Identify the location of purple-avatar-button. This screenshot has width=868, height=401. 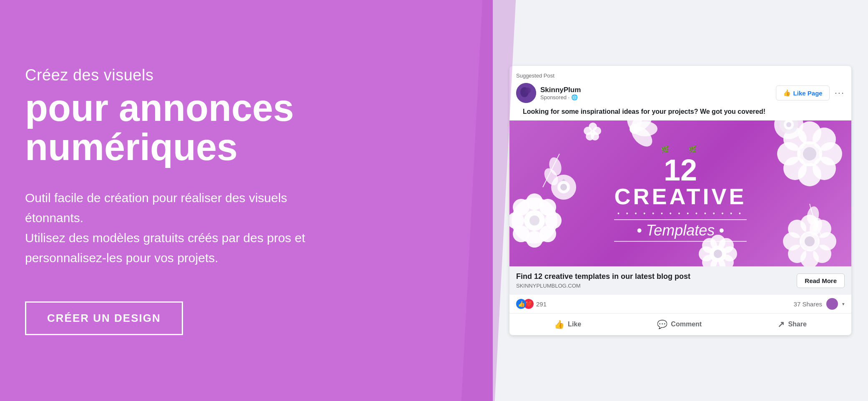
(832, 304).